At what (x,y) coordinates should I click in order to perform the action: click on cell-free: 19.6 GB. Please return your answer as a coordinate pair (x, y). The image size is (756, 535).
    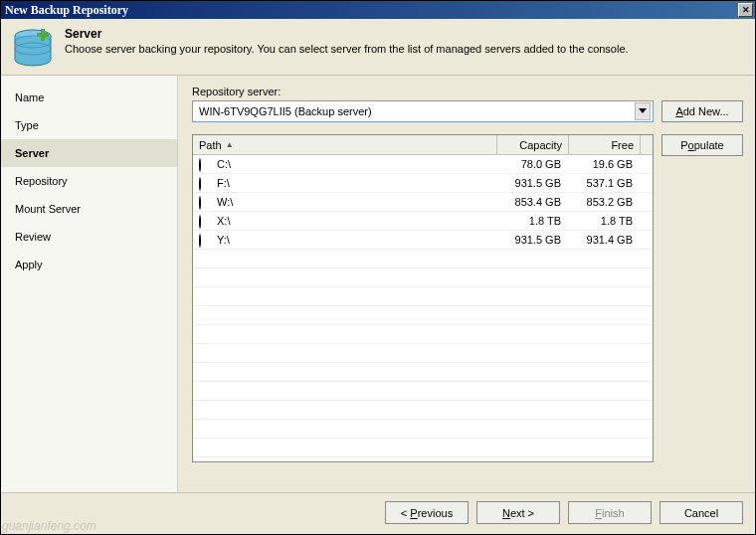
    Looking at the image, I should click on (605, 164).